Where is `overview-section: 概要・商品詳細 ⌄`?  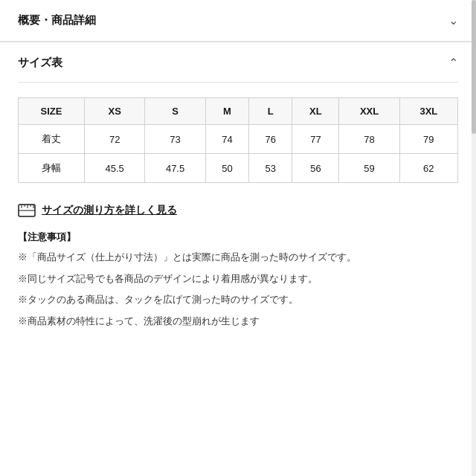
overview-section: 概要・商品詳細 ⌄ is located at coordinates (238, 21).